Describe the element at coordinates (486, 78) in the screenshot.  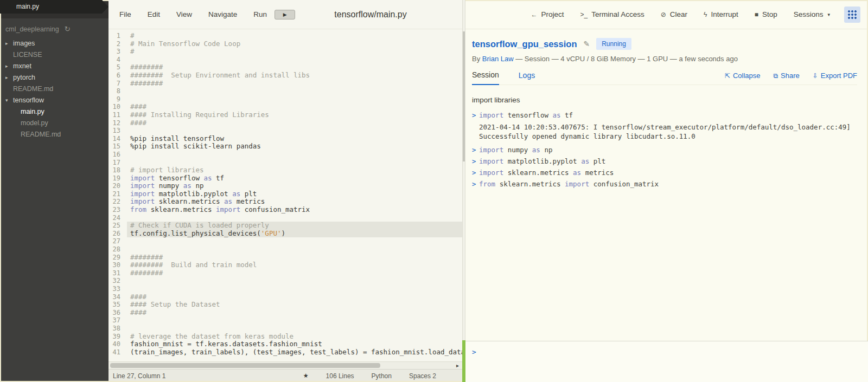
I see `tab-session: Session` at that location.